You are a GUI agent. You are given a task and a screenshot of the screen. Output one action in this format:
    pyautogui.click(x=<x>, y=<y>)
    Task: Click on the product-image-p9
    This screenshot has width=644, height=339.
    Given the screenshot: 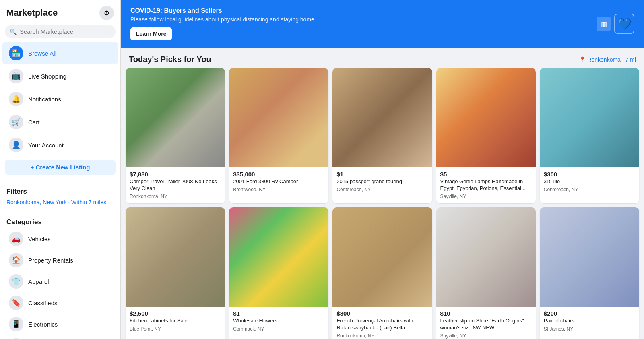 What is the action you would take?
    pyautogui.click(x=486, y=257)
    